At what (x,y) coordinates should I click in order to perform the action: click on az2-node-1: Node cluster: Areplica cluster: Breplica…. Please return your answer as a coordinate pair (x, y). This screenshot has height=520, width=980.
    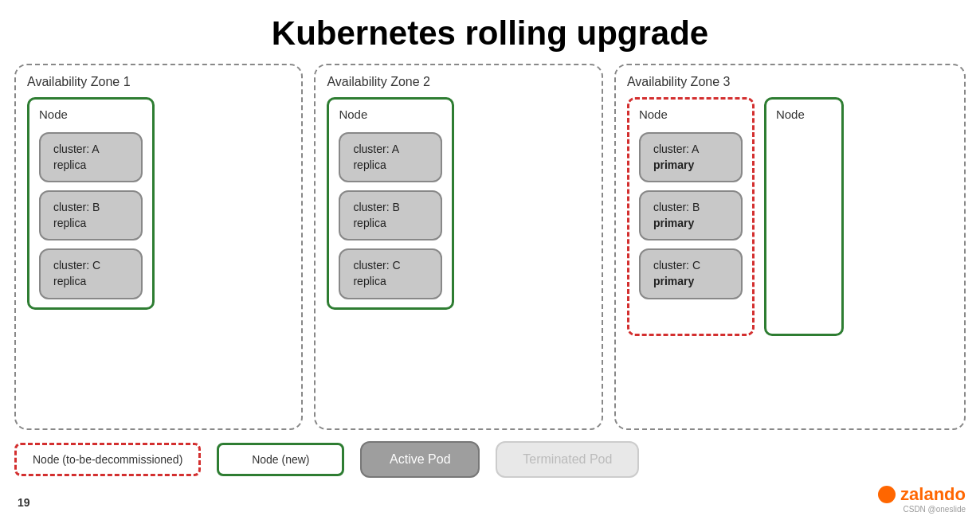
    Looking at the image, I should click on (390, 204).